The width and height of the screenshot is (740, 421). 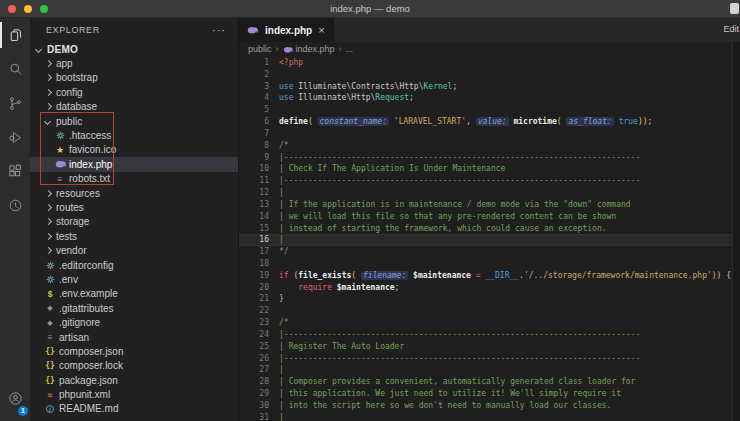 I want to click on scrollbar, so click(x=736, y=232).